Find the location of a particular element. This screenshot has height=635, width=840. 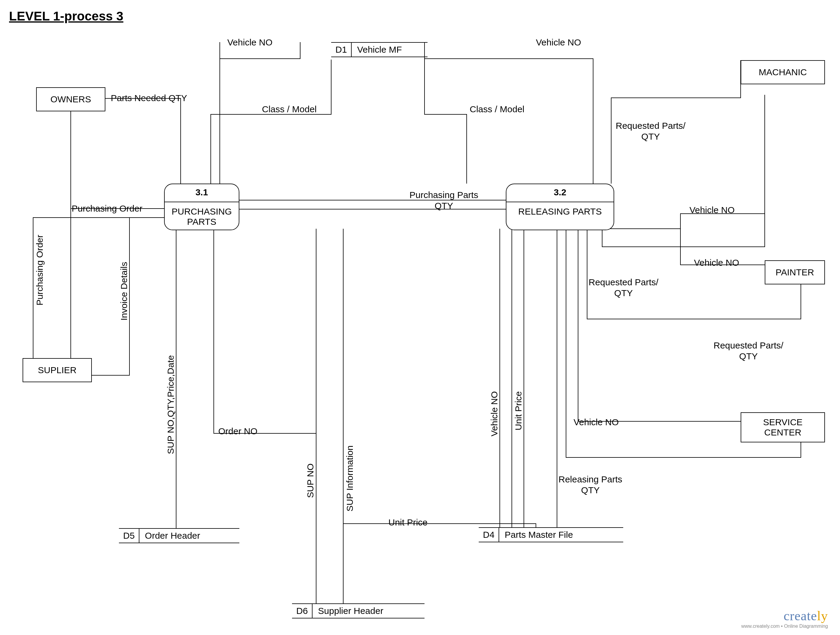

label-class-model-left: Class / Model is located at coordinates (289, 109).